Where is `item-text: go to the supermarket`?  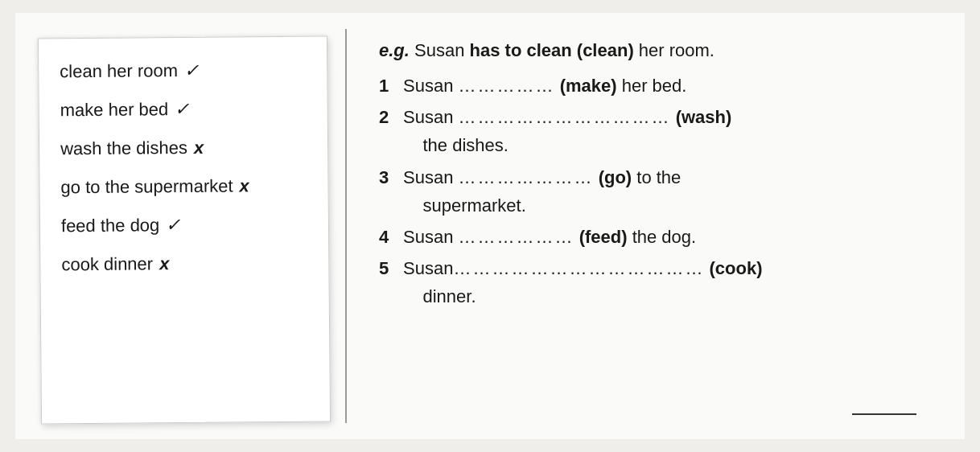 item-text: go to the supermarket is located at coordinates (146, 187).